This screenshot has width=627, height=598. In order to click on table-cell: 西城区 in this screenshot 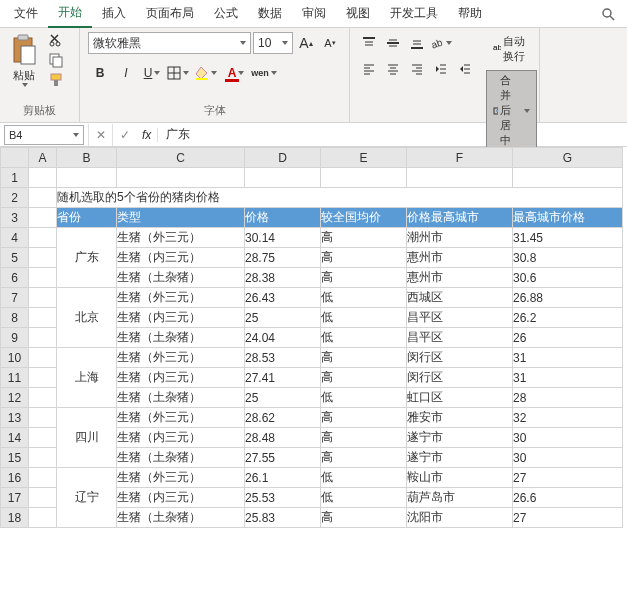, I will do `click(460, 298)`.